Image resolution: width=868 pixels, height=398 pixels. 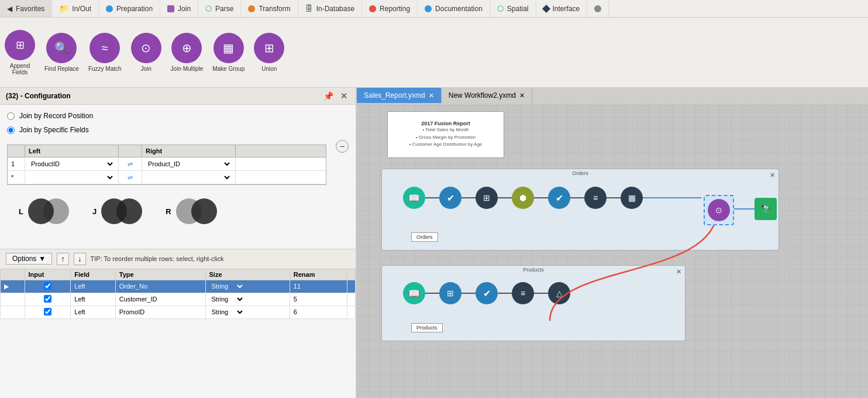 What do you see at coordinates (580, 173) in the screenshot?
I see `orders-title: Orders` at bounding box center [580, 173].